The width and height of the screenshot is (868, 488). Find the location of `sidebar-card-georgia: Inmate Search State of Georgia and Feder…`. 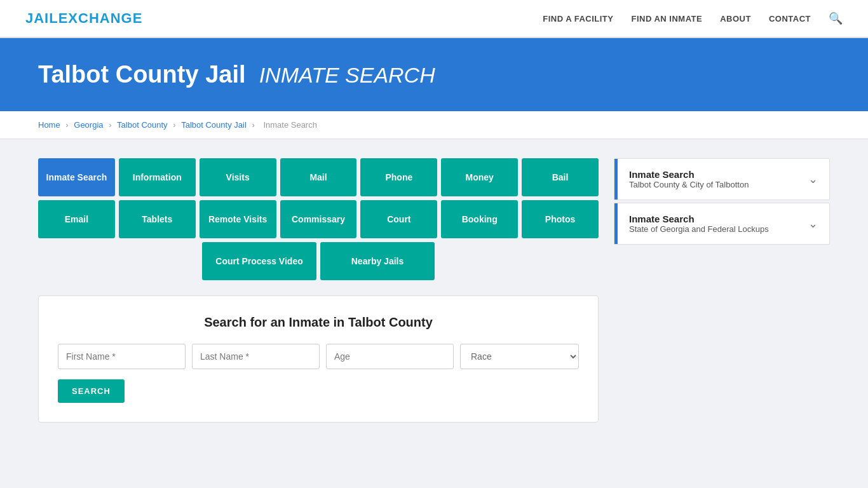

sidebar-card-georgia: Inmate Search State of Georgia and Feder… is located at coordinates (722, 224).